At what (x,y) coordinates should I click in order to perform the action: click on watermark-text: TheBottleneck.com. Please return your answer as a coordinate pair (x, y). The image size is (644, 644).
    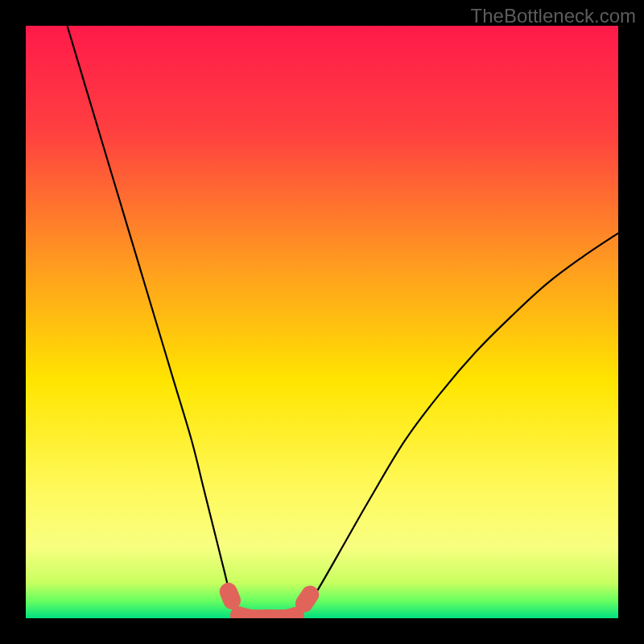
    Looking at the image, I should click on (554, 16).